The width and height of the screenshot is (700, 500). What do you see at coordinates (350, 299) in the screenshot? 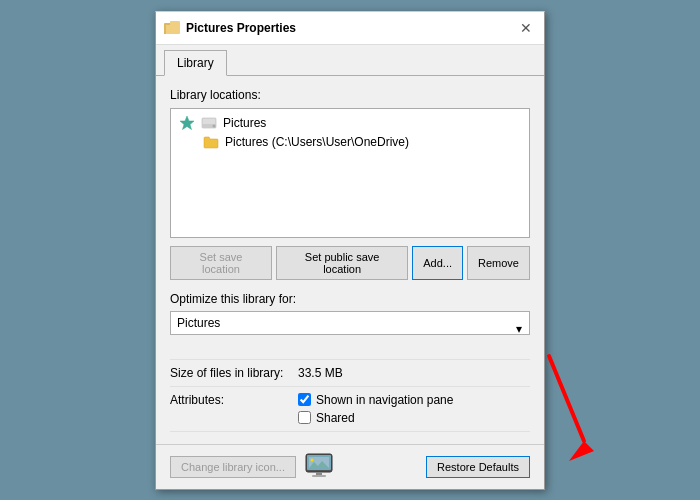
I see `optimize-label: Optimize this library for:` at bounding box center [350, 299].